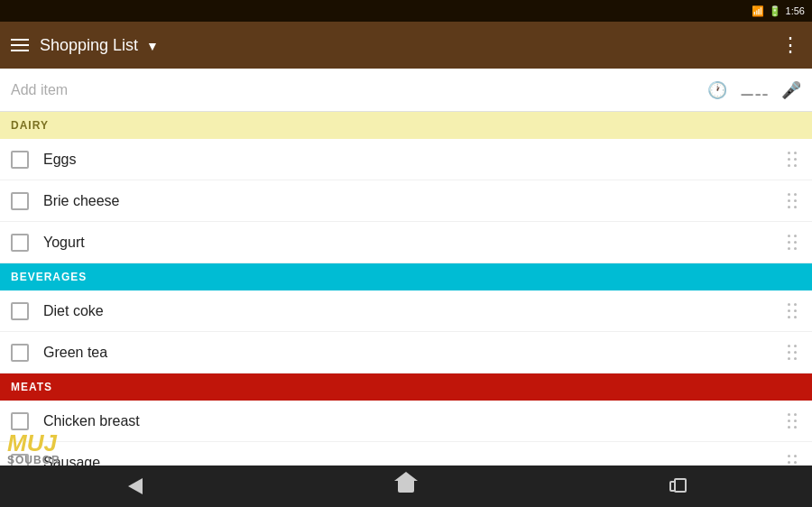 The height and width of the screenshot is (507, 812). Describe the element at coordinates (406, 353) in the screenshot. I see `list-item: Green tea` at that location.